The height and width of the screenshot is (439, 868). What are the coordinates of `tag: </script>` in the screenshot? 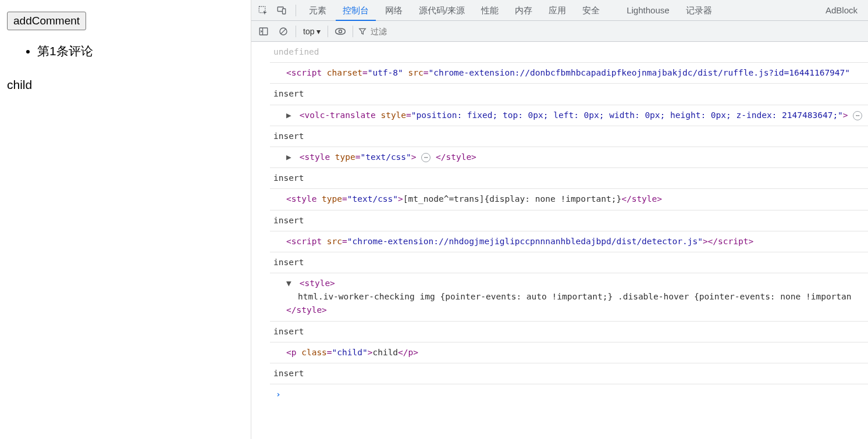 It's located at (731, 241).